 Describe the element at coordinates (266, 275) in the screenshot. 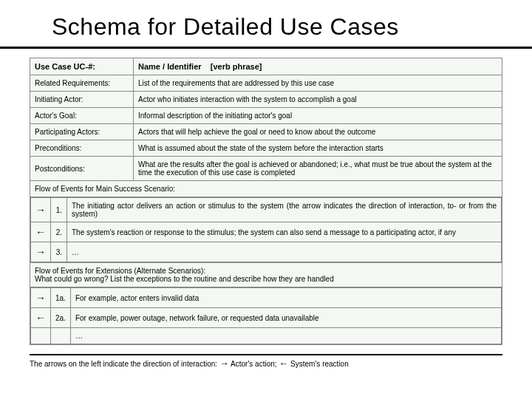

I see `flow-ext-header: Flow of Events for Extensions (Alternate…` at that location.